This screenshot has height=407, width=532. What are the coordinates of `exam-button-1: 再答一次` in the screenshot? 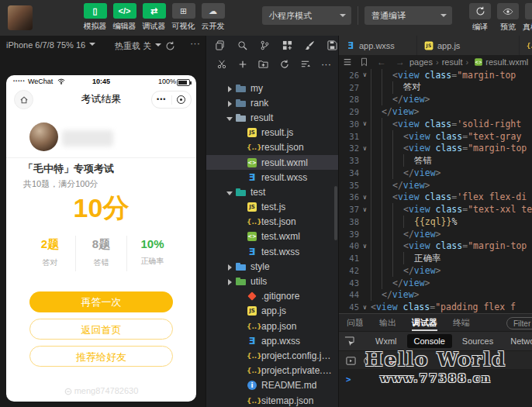 It's located at (101, 302).